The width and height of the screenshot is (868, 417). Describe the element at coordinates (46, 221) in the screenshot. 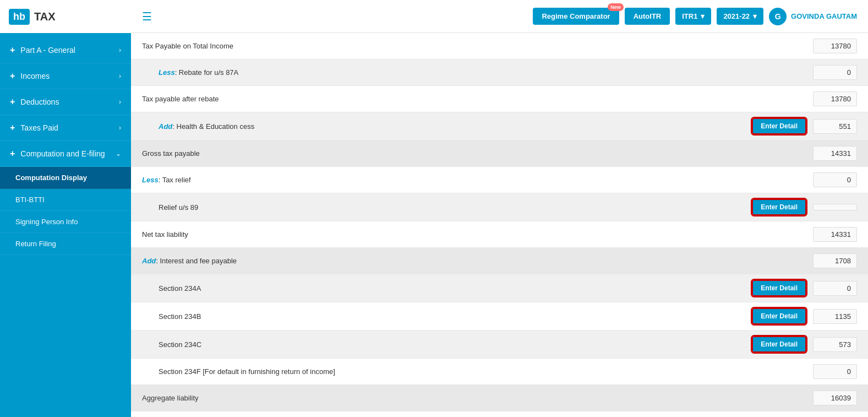

I see `sidebar-item-label: Signing Person Info` at that location.